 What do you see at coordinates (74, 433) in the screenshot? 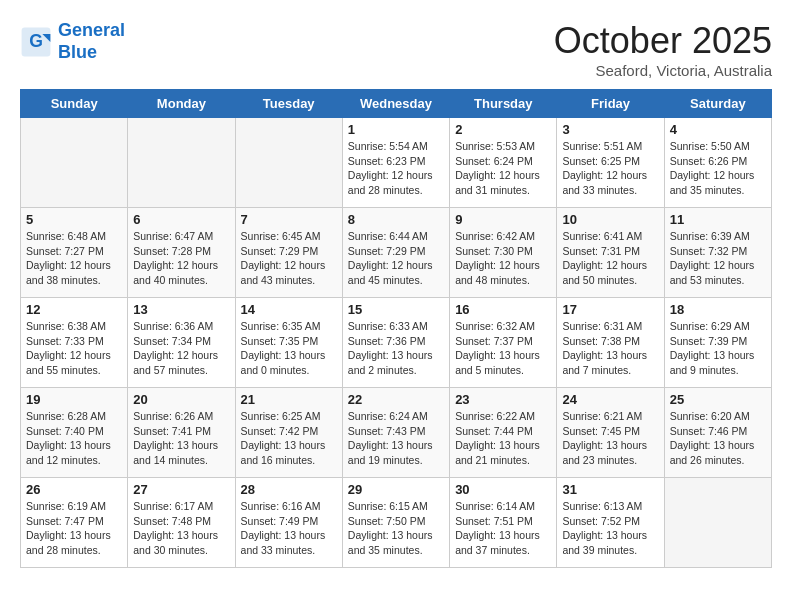
I see `calendar-cell: 19Sunrise: 6:28 AM Sunset: 7:40 PM Dayli…` at bounding box center [74, 433].